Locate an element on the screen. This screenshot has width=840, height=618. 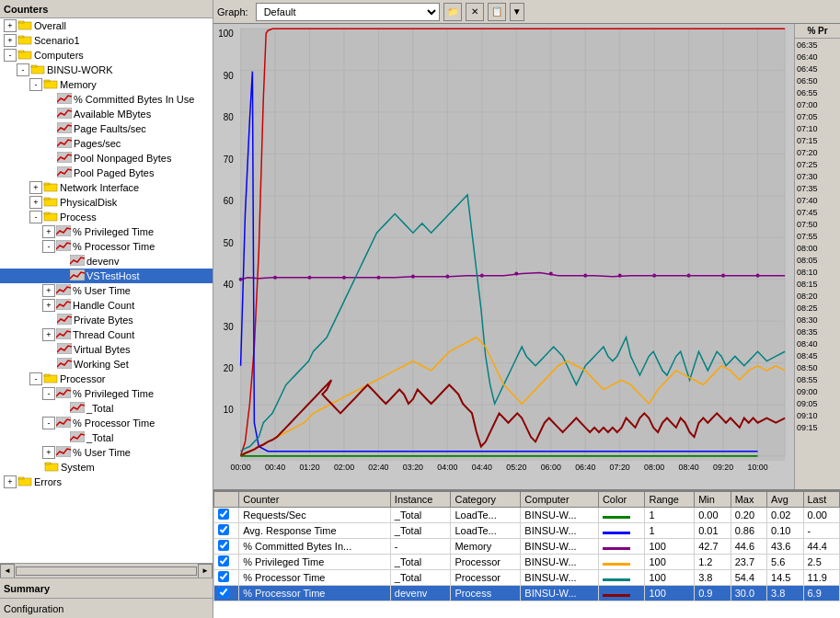
tree-item-proc-priv-total: _Total is located at coordinates (107, 408).